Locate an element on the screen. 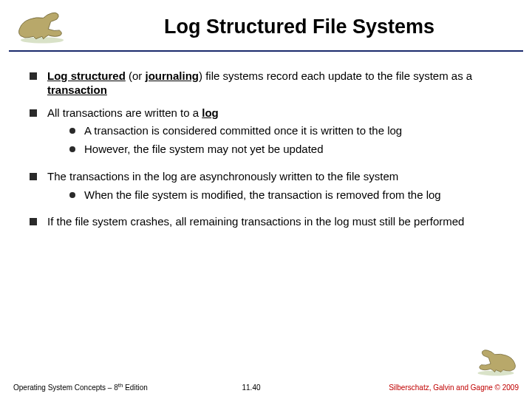  text: However, the file system may not yet be … is located at coordinates (291, 149).